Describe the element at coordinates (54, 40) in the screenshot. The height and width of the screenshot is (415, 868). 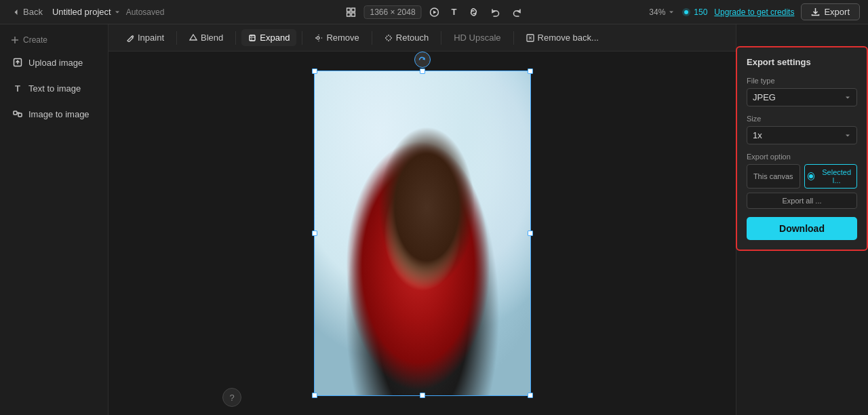
I see `create-section-label: Create` at that location.